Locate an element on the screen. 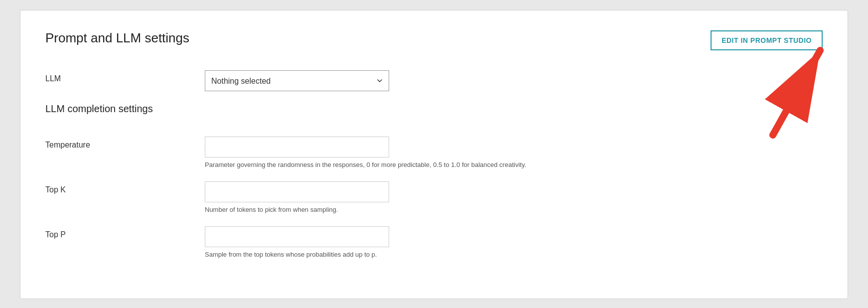  llm-row: LLM Nothing selected is located at coordinates (434, 81).